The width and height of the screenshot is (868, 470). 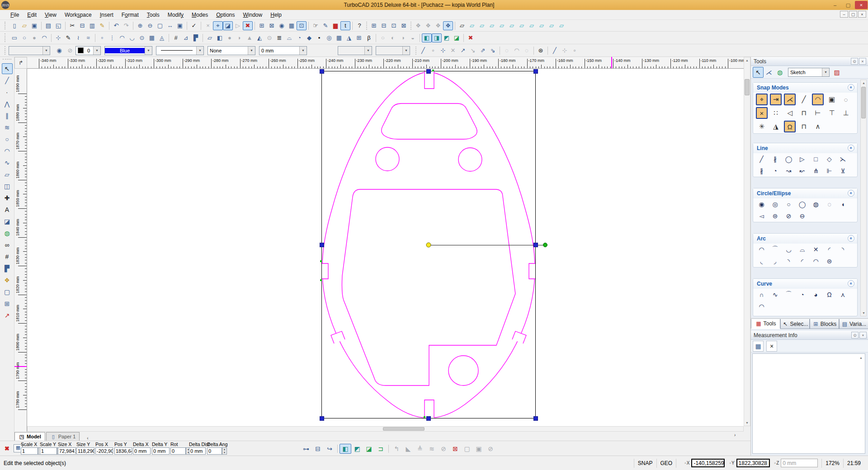 What do you see at coordinates (527, 51) in the screenshot?
I see `ellipse-node-icon: ◌` at bounding box center [527, 51].